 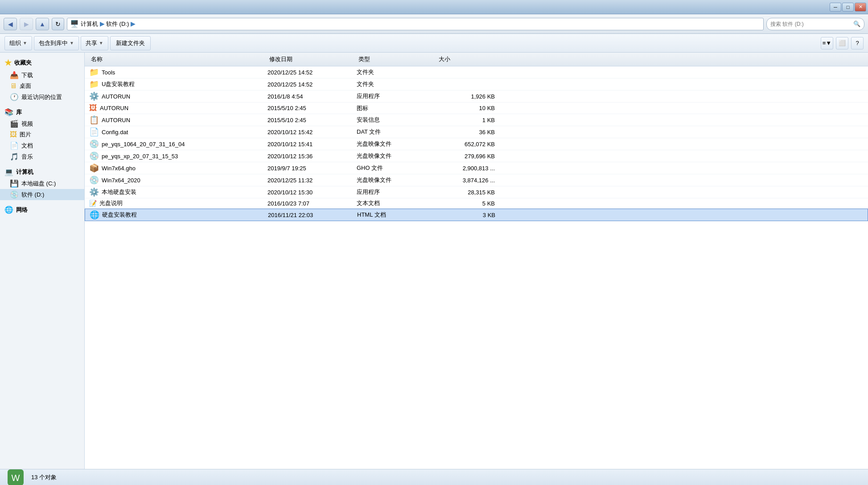 I want to click on table-row: 🖼 AUTORUN 2015/5/10 2:45 图标 10 KB, so click(x=476, y=108).